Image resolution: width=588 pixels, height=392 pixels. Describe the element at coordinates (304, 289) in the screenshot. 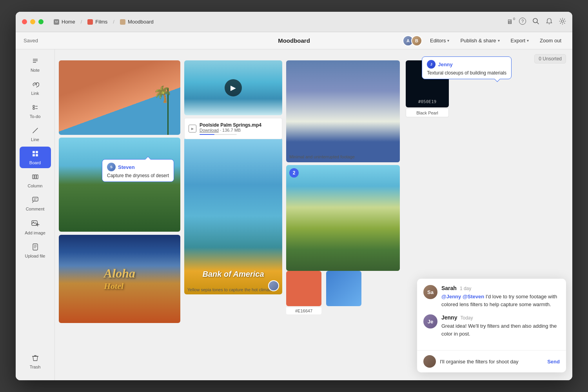

I see `board-item-orange-swatch` at that location.